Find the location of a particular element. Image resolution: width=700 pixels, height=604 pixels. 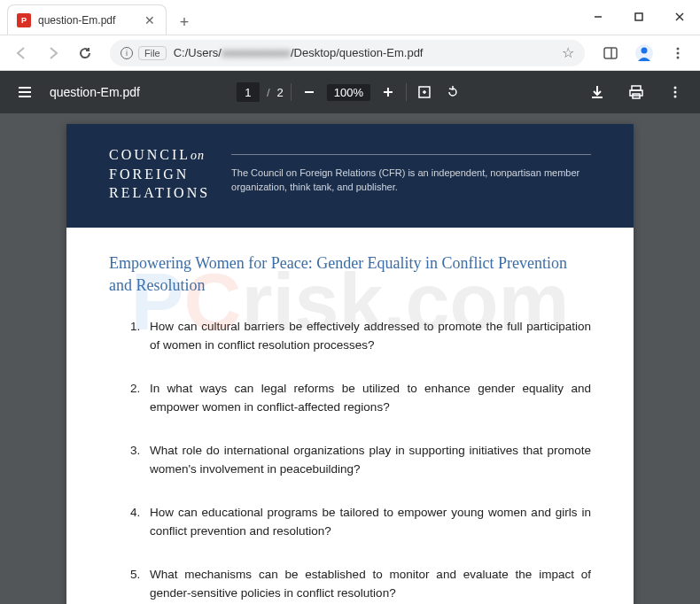

forward-button is located at coordinates (53, 53).